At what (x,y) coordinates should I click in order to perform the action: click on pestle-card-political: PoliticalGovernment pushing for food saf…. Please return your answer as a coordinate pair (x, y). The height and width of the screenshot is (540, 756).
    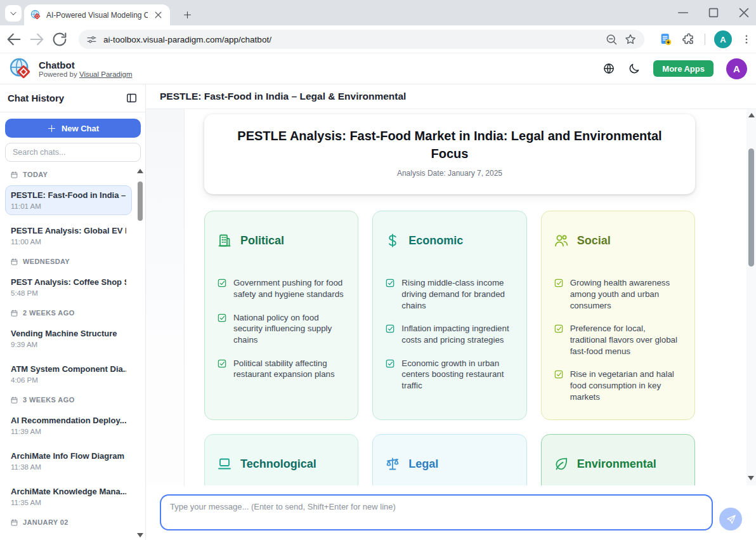
    Looking at the image, I should click on (282, 315).